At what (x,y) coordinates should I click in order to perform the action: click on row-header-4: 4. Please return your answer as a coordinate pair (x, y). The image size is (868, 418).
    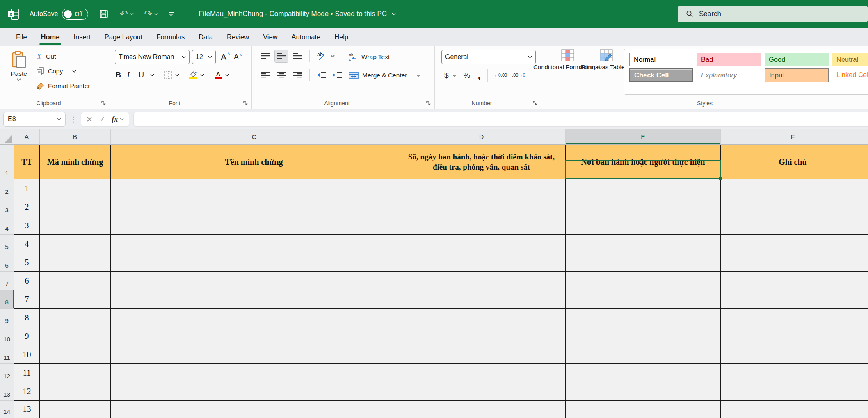
    Looking at the image, I should click on (7, 225).